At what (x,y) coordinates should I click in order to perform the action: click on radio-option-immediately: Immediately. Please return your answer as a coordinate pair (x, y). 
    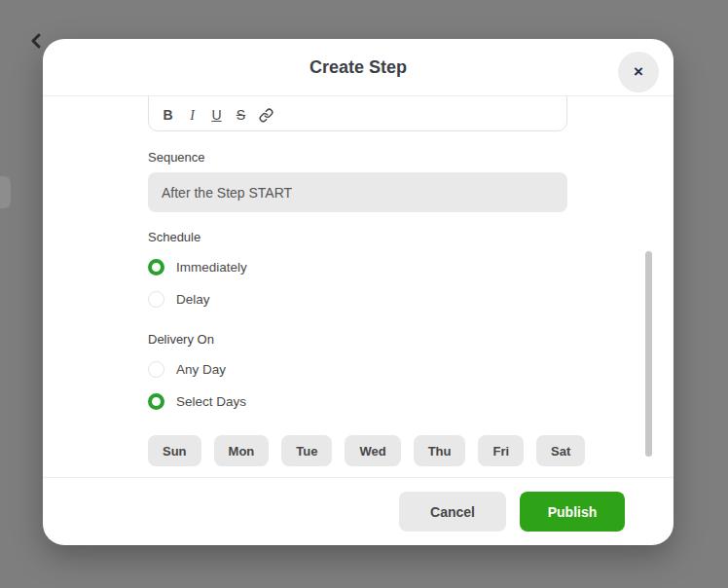
    Looking at the image, I should click on (358, 267).